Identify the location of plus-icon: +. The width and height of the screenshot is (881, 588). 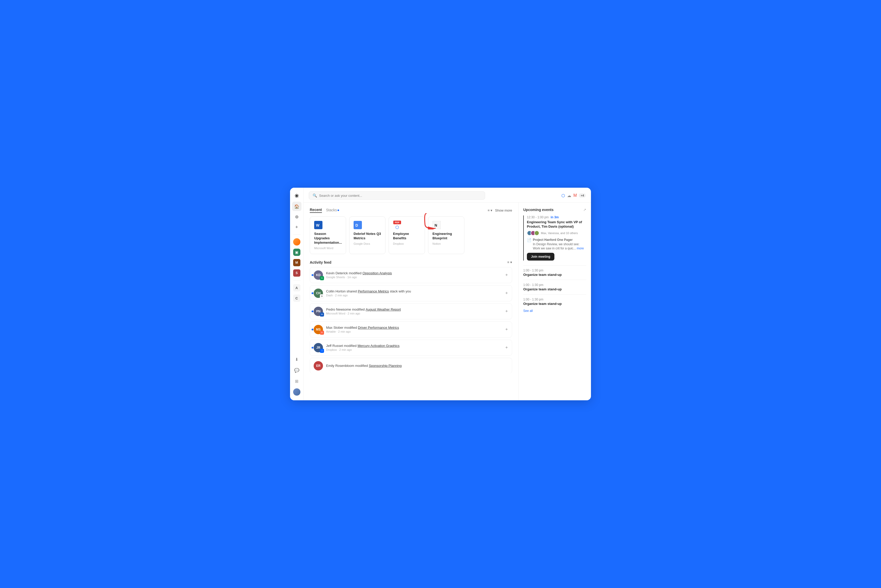
(296, 227).